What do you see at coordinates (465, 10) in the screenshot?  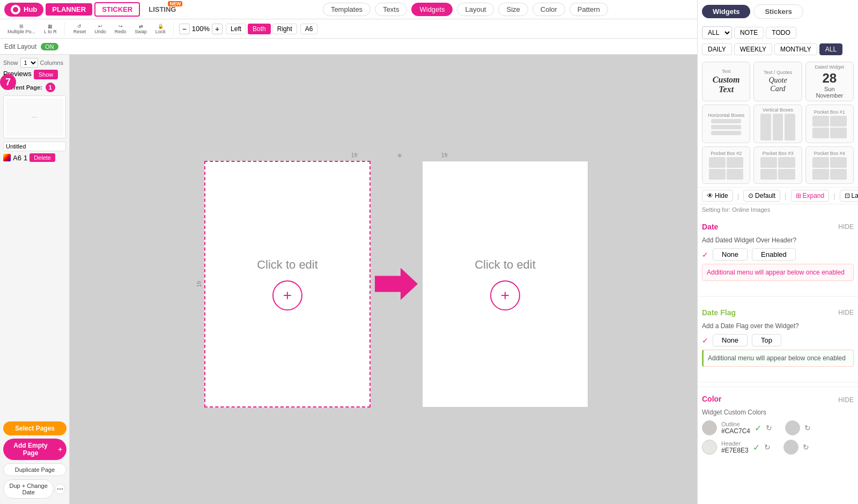 I see `center-nav: Templates Texts Widgets Layout Size Colo…` at bounding box center [465, 10].